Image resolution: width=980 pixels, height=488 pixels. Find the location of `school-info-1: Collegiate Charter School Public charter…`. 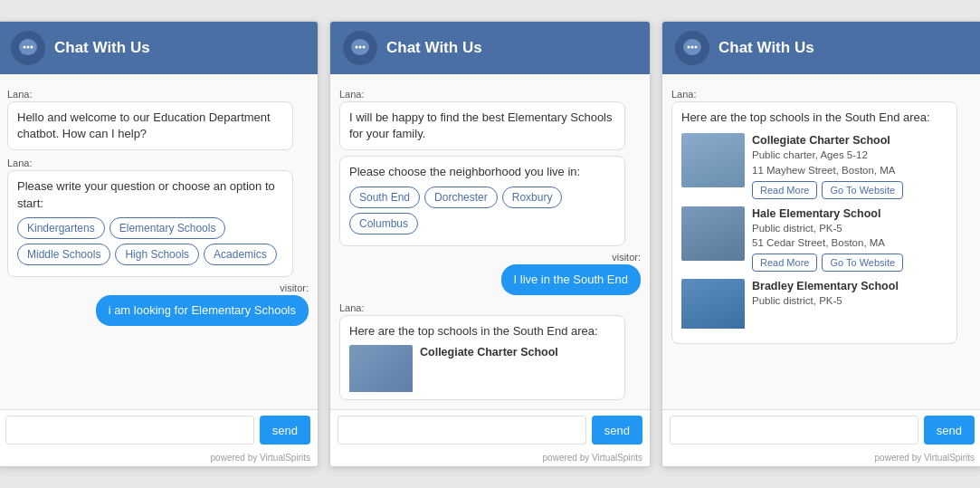

school-info-1: Collegiate Charter School Public charter… is located at coordinates (850, 166).